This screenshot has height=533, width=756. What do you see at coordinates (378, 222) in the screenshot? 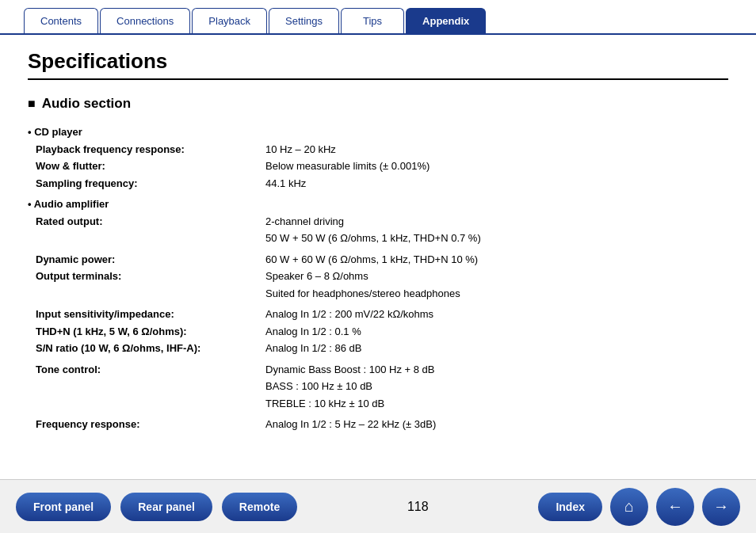
I see `spec-row-rated-output: Rated output: 2-channel driving` at bounding box center [378, 222].